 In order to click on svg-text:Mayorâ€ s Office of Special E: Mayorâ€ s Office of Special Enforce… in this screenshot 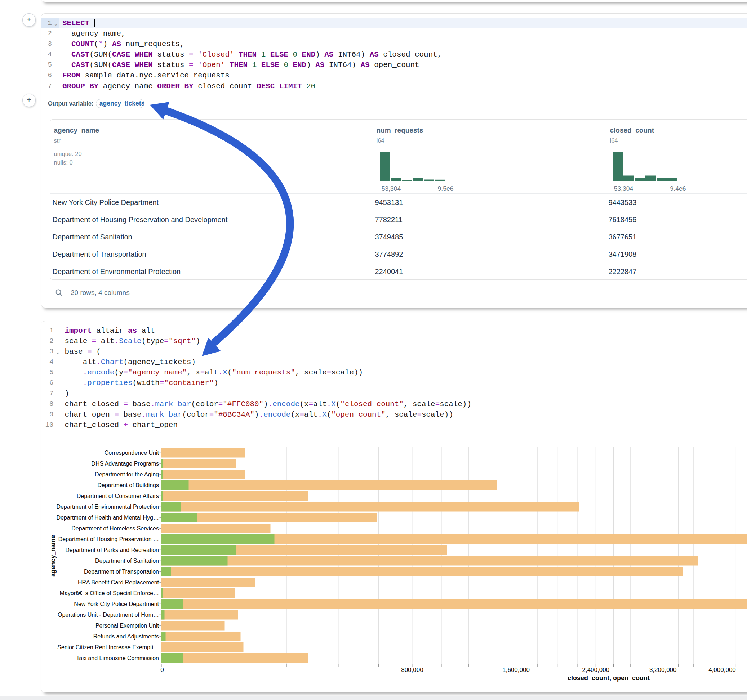, I will do `click(109, 593)`.